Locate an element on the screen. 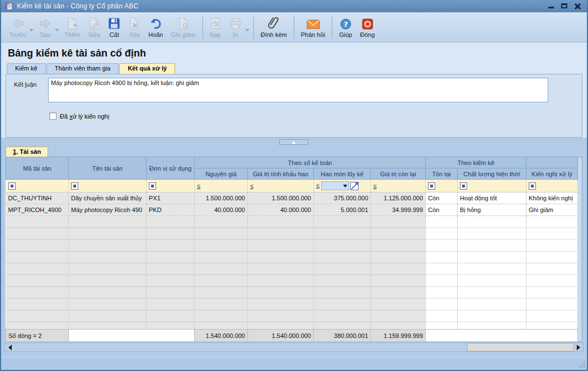 This screenshot has height=371, width=588. resize-grip-icon is located at coordinates (582, 365).